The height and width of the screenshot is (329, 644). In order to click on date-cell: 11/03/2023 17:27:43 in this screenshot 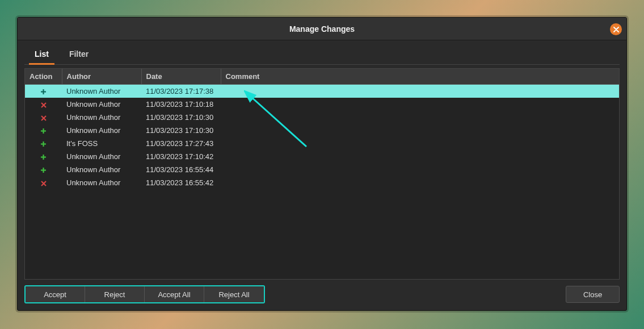, I will do `click(181, 143)`.